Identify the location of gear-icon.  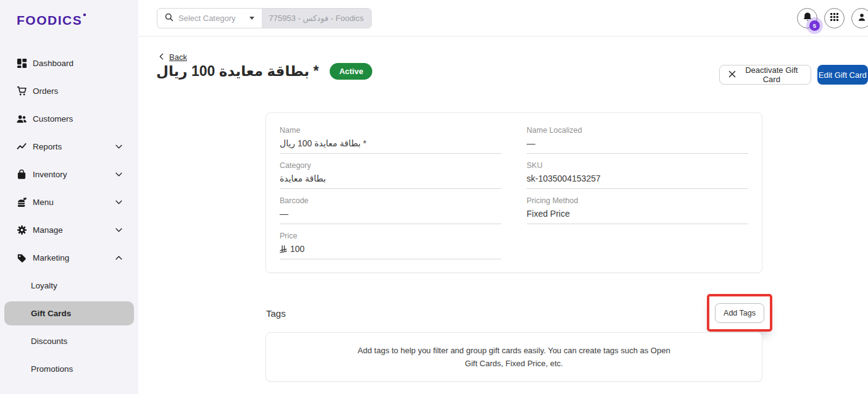
(22, 230).